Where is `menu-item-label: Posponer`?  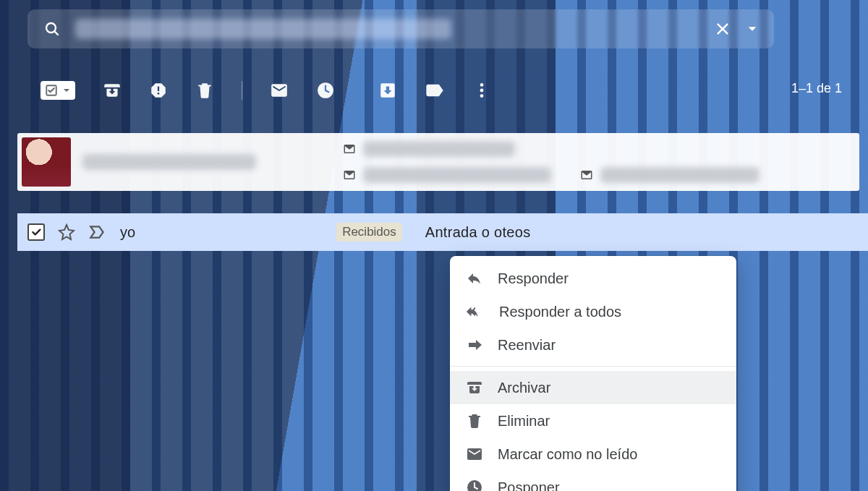 menu-item-label: Posponer is located at coordinates (529, 486).